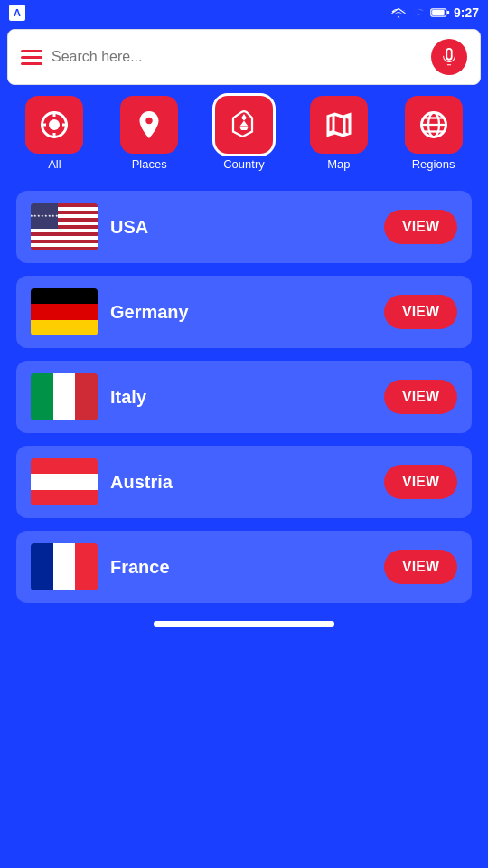 This screenshot has height=868, width=488. What do you see at coordinates (434, 165) in the screenshot?
I see `tab-regions-label: Regions` at bounding box center [434, 165].